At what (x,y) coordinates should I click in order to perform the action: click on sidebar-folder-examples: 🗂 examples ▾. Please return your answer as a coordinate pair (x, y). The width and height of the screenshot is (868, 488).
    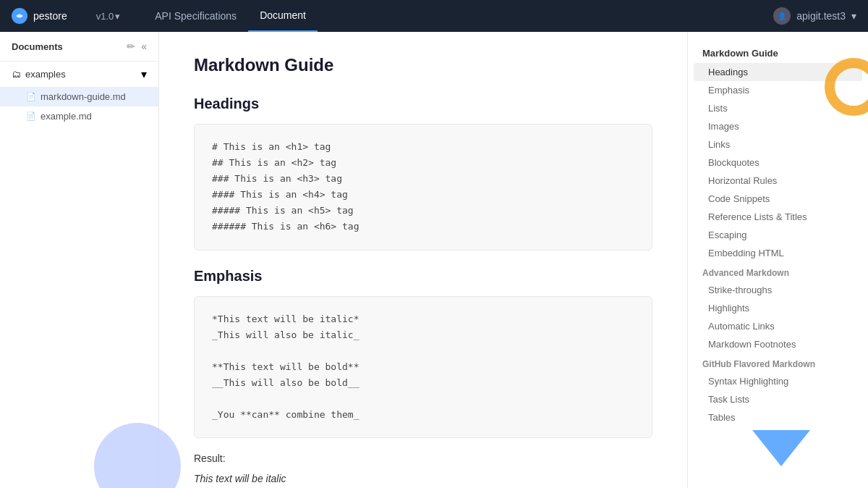
    Looking at the image, I should click on (80, 74).